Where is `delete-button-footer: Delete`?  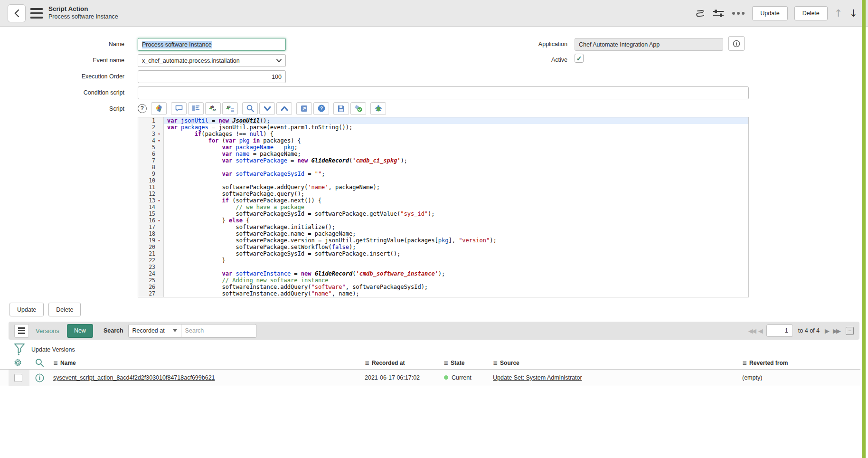 delete-button-footer: Delete is located at coordinates (65, 310).